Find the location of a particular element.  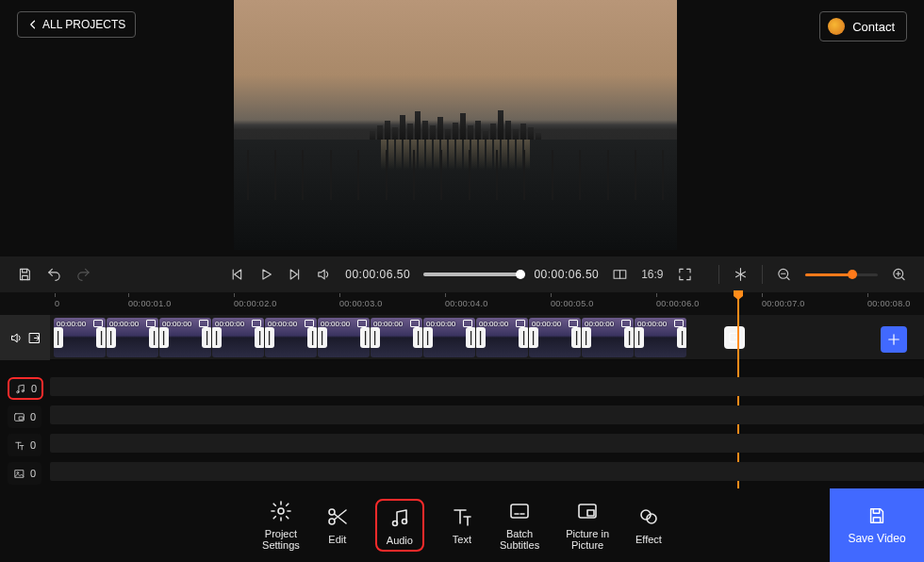

all-projects-label: ALL PROJECTS is located at coordinates (84, 25).